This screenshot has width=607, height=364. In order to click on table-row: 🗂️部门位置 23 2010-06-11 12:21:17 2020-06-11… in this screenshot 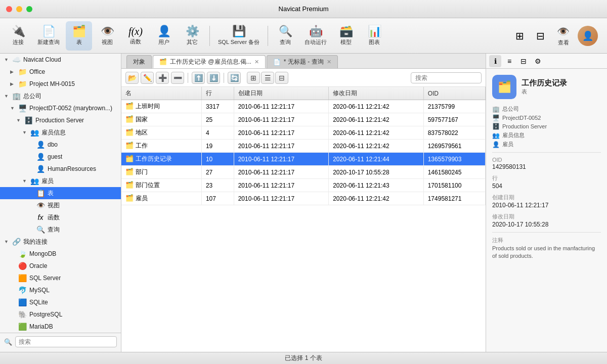, I will do `click(304, 186)`.